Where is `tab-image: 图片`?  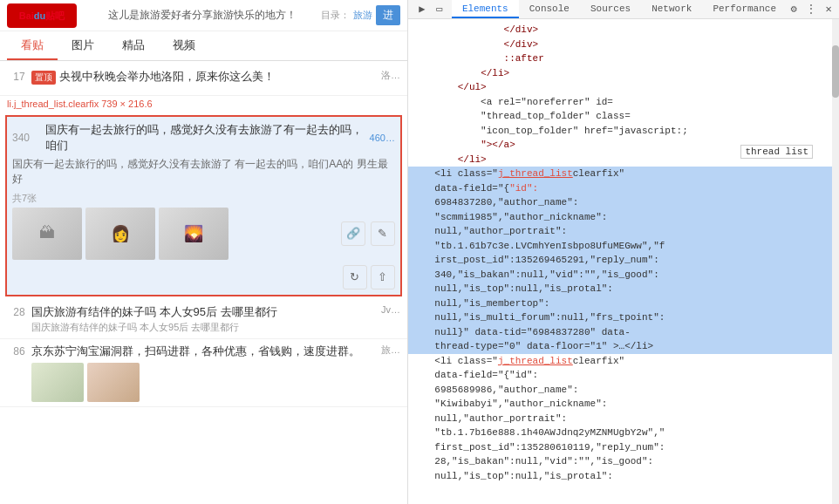 tab-image: 图片 is located at coordinates (83, 46).